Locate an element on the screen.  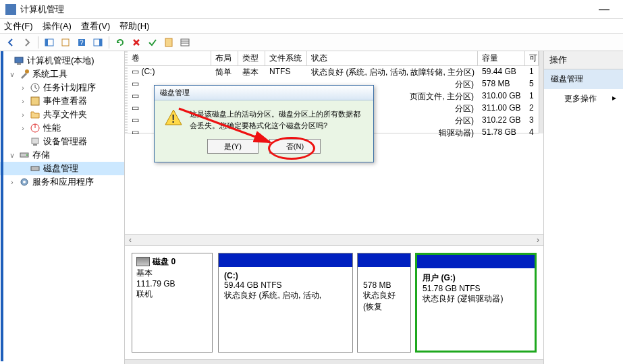
tree-label: 设备管理器 is located at coordinates (65, 142).